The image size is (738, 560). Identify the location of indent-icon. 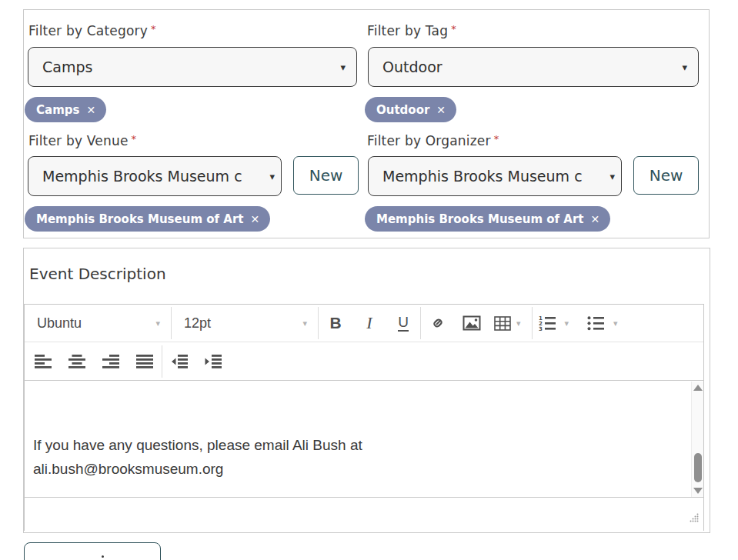
(213, 362).